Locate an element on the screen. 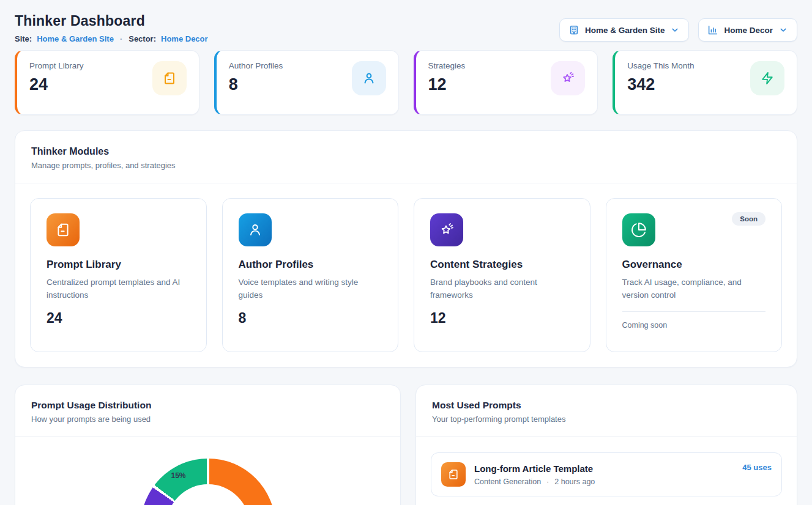 The width and height of the screenshot is (812, 505). bar-chart-icon is located at coordinates (713, 30).